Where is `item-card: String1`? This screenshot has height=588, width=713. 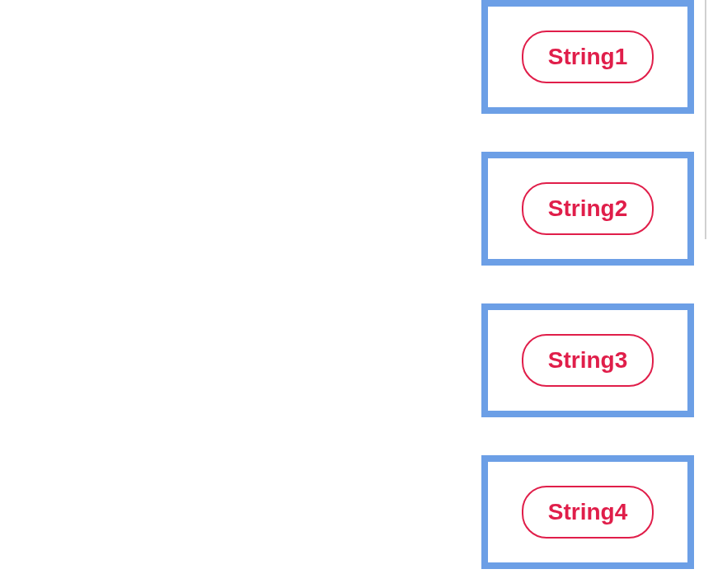
item-card: String1 is located at coordinates (588, 57).